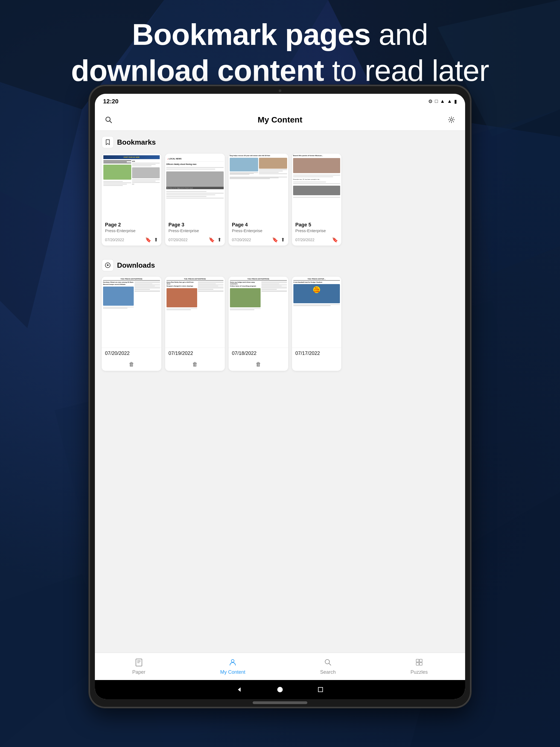 Image resolution: width=560 pixels, height=747 pixels. I want to click on puzzles-nav-label: Puzzles, so click(419, 672).